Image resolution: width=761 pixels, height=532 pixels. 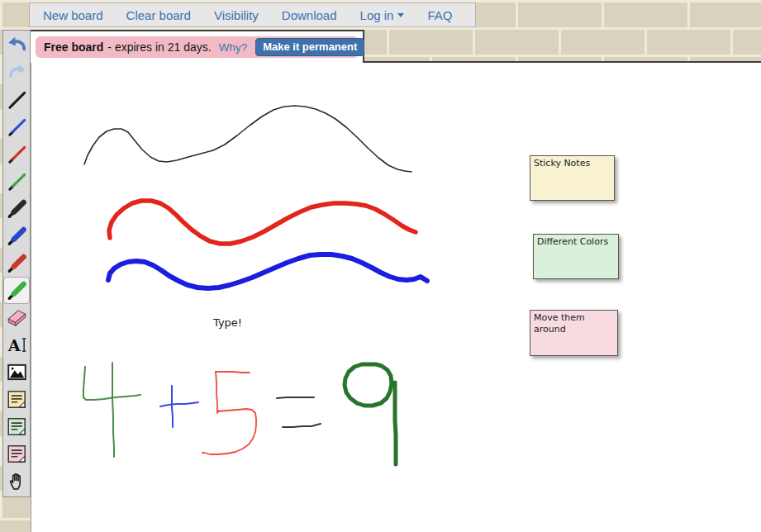 I want to click on sticky-note-pink: Move them around, so click(x=573, y=333).